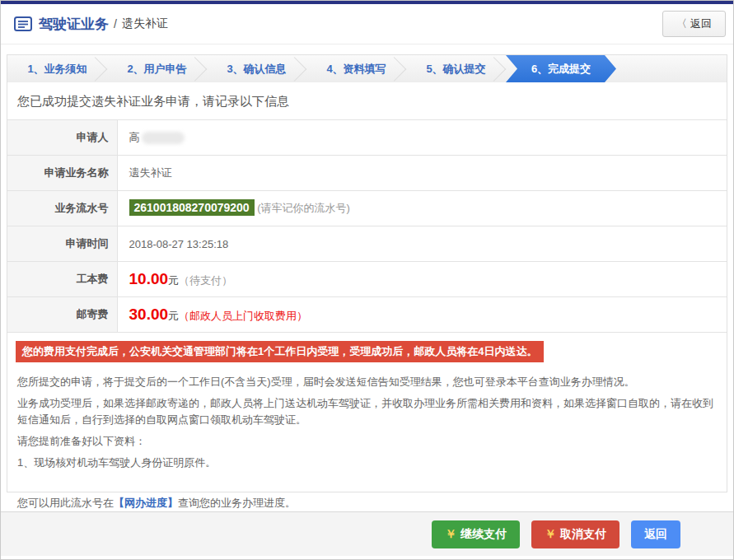  What do you see at coordinates (484, 534) in the screenshot?
I see `button-label: 继续支付` at bounding box center [484, 534].